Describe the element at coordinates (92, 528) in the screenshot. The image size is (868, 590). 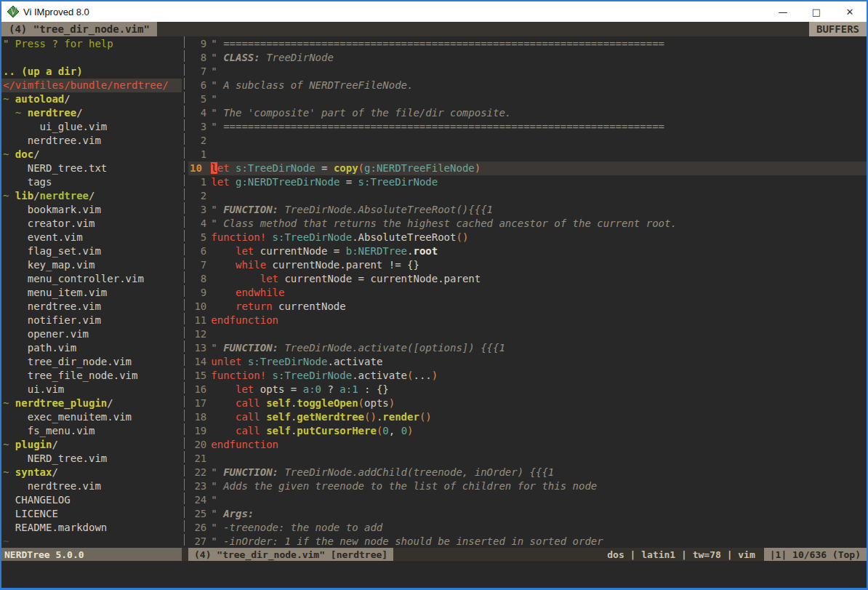
I see `tree-item: README.markdown` at that location.